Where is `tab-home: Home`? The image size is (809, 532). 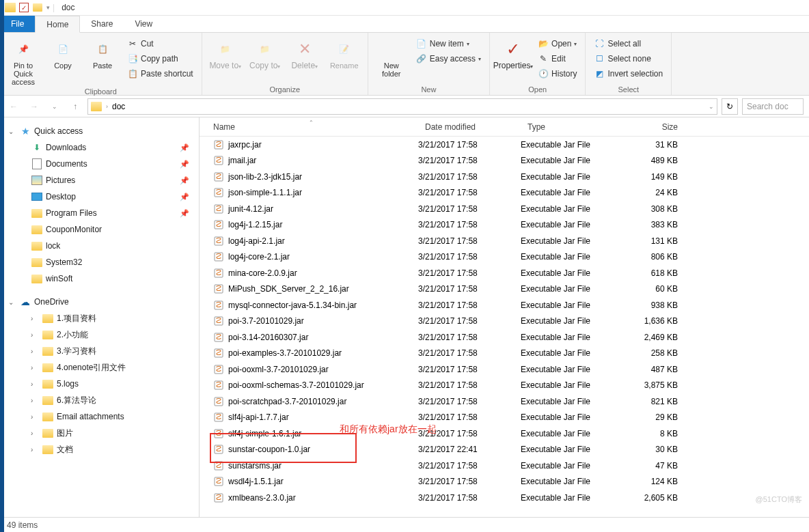
tab-home: Home is located at coordinates (57, 25).